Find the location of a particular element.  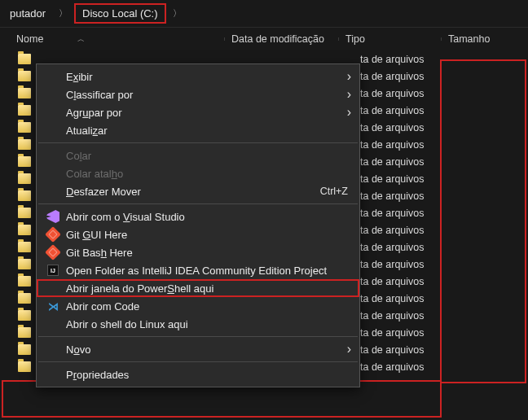

menu-item-intellij: IJ Open Folder as IntelliJ IDEA Communit… is located at coordinates (198, 270).